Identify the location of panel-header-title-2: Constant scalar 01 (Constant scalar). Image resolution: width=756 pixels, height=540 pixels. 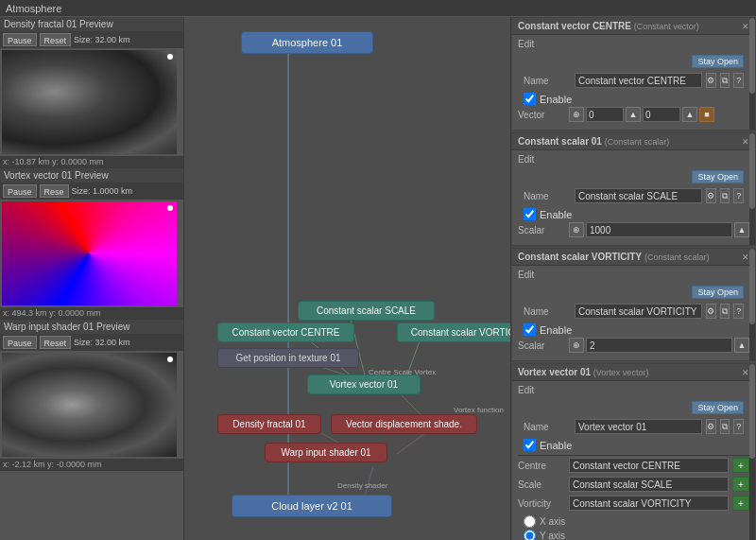
(593, 142).